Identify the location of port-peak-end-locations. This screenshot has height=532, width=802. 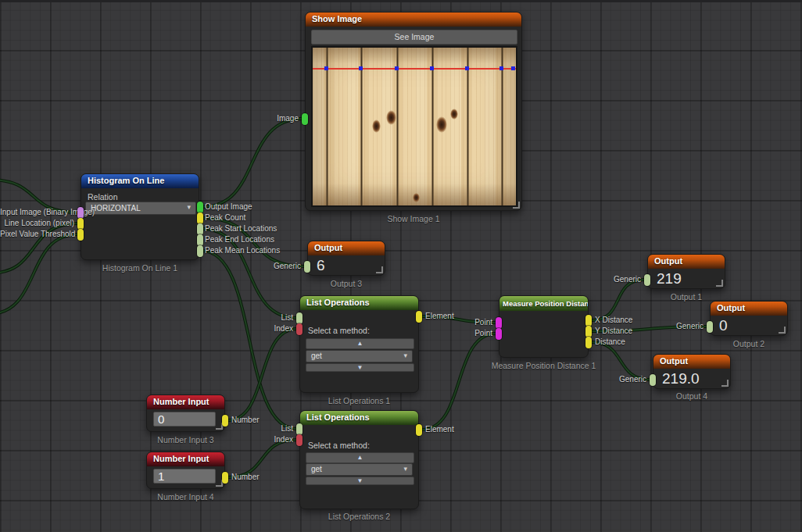
(200, 241).